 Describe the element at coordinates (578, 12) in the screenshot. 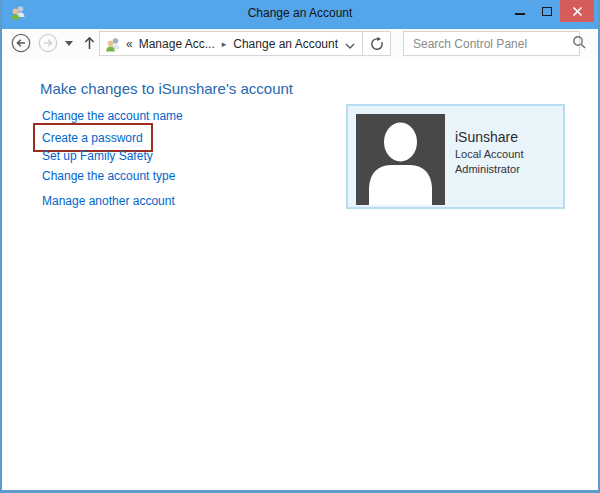

I see `close-icon` at that location.